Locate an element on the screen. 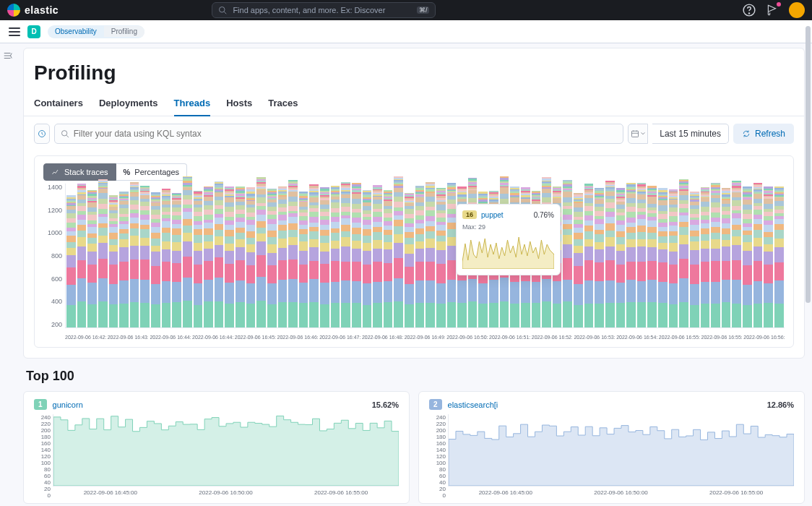 Image resolution: width=812 pixels, height=506 pixels. refresh-button: Refresh is located at coordinates (764, 134).